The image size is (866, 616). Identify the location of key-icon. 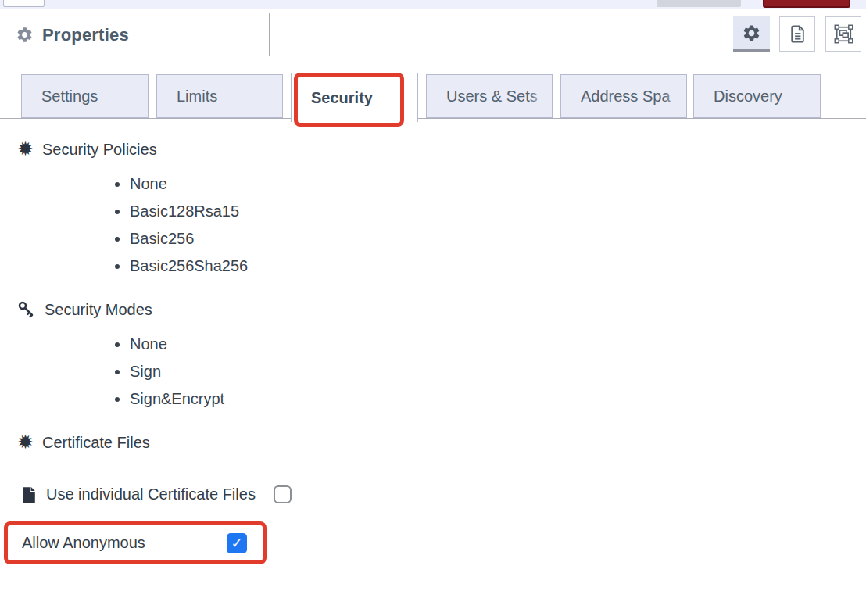
(27, 310).